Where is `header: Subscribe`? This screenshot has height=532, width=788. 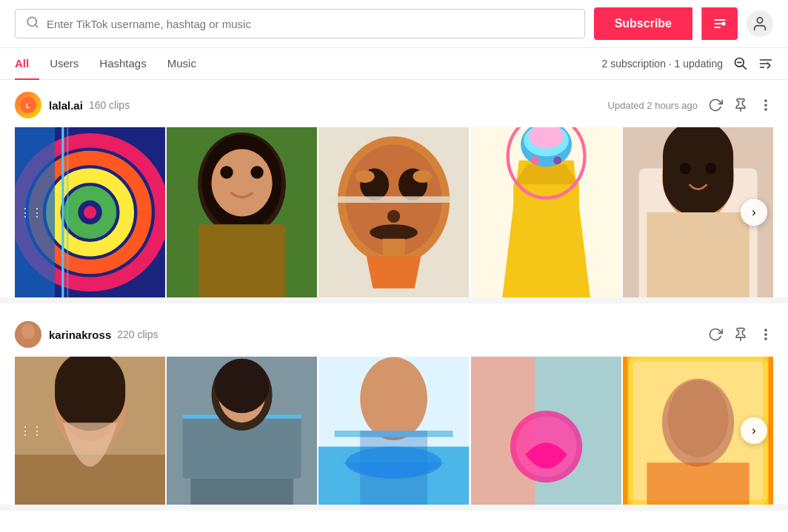 header: Subscribe is located at coordinates (394, 24).